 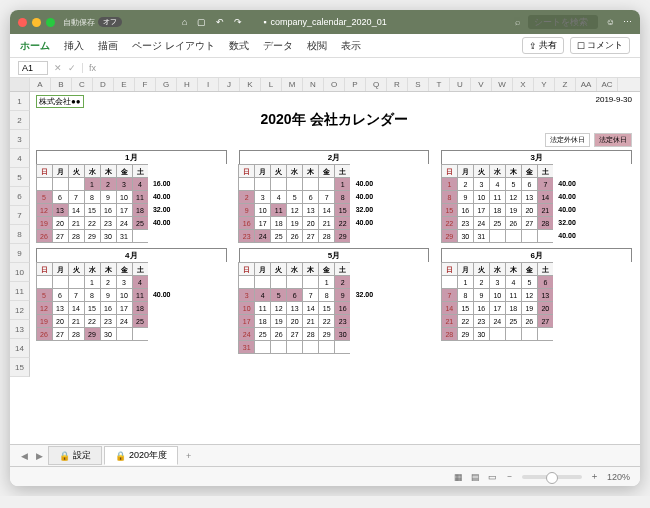 I want to click on col-A: A, so click(x=40, y=84).